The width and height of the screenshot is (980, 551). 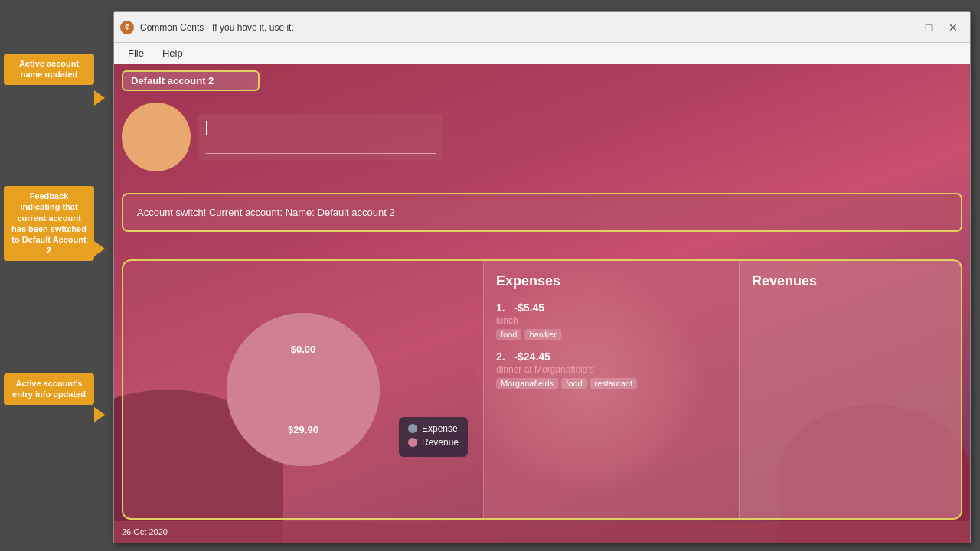 What do you see at coordinates (100, 98) in the screenshot?
I see `annotation-name-updated-arrow` at bounding box center [100, 98].